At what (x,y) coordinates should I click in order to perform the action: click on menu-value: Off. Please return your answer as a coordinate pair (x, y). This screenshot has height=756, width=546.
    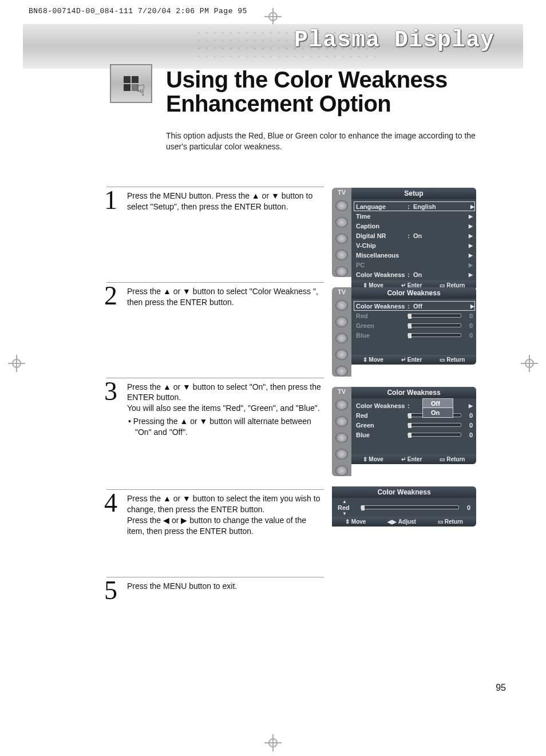
    Looking at the image, I should click on (443, 306).